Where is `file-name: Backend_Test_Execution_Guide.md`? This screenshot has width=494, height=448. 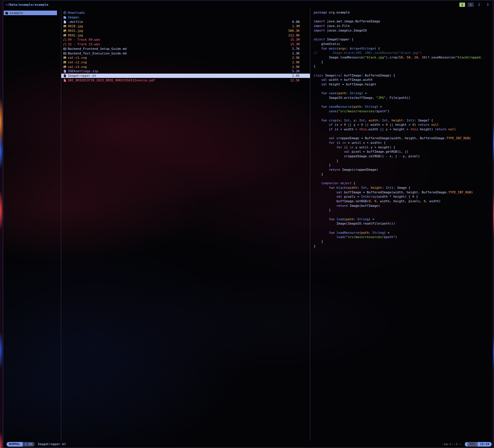
file-name: Backend_Test_Execution_Guide.md is located at coordinates (180, 53).